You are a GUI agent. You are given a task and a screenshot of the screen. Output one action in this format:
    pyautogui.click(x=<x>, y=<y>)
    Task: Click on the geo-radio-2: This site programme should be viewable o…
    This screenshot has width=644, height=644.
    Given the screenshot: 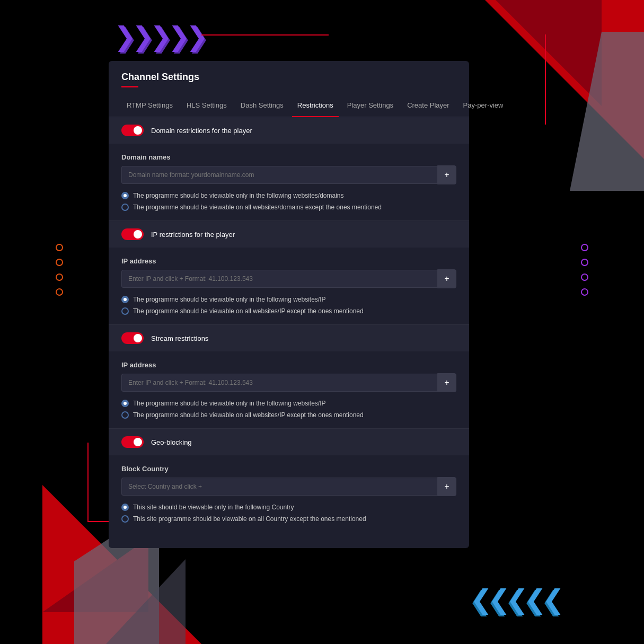 What is the action you would take?
    pyautogui.click(x=289, y=519)
    